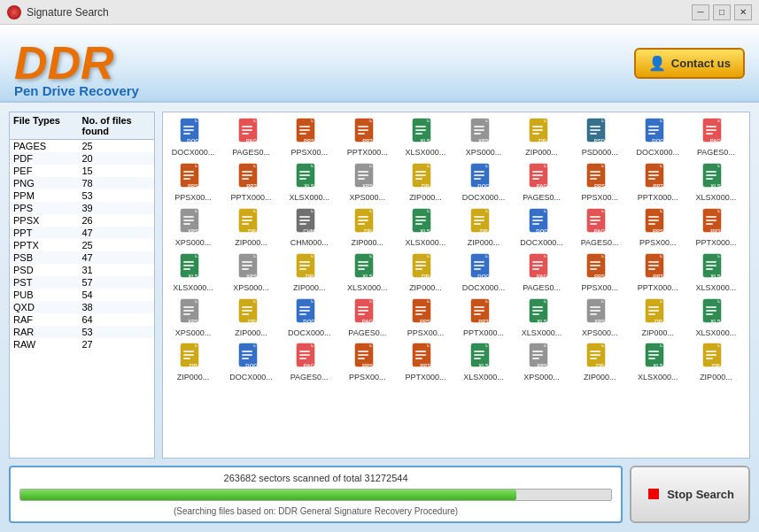 The image size is (759, 532). I want to click on svg-text: PPT, so click(658, 186).